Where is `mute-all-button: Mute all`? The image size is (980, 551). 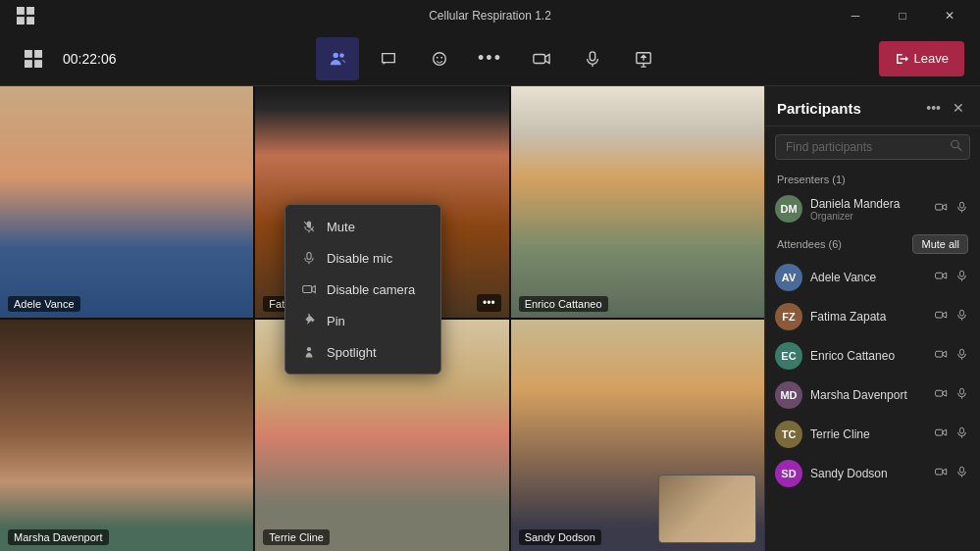 mute-all-button: Mute all is located at coordinates (940, 244).